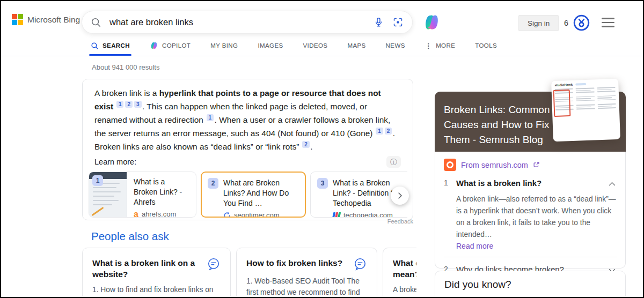 This screenshot has width=644, height=298. What do you see at coordinates (170, 46) in the screenshot?
I see `tab-copilot: COPILOT` at bounding box center [170, 46].